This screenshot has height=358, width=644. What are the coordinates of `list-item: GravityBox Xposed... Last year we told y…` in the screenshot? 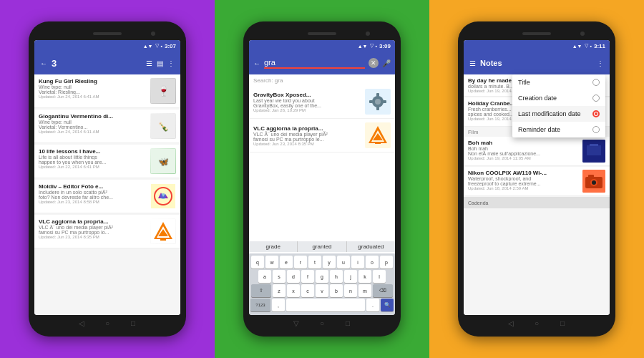 It's located at (322, 102).